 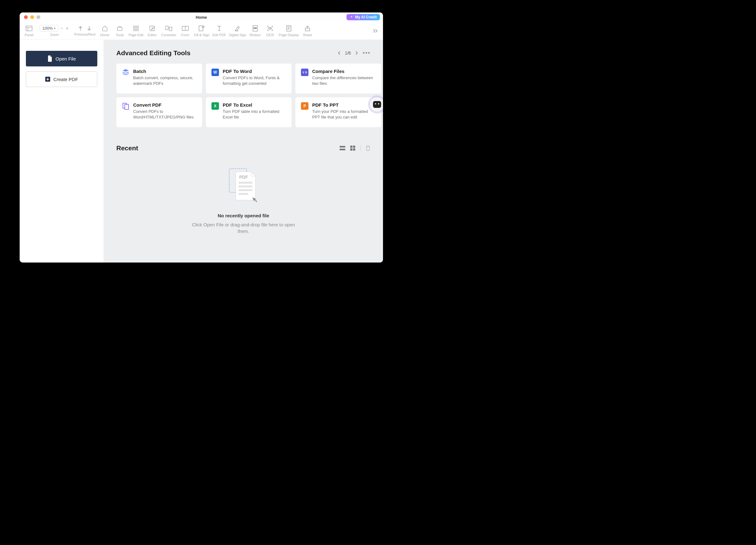 I want to click on toolbar-pagedisplay-button: Page Display, so click(x=289, y=31).